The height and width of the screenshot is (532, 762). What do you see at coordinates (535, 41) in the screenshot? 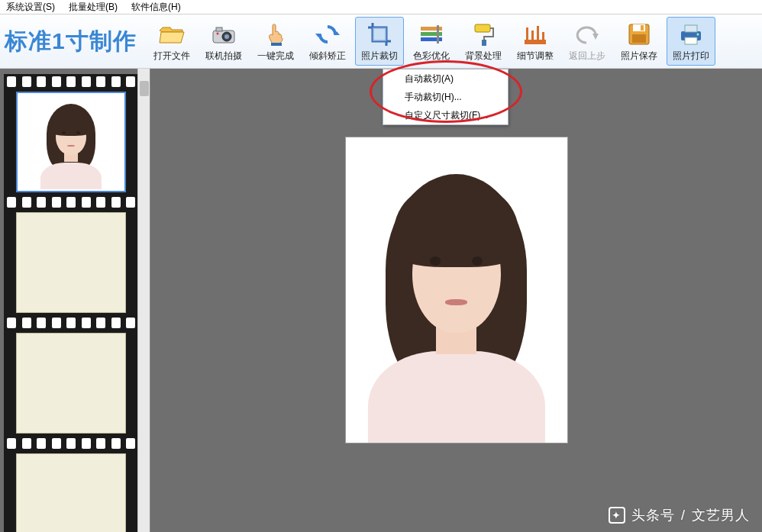
I see `detail-adjust-button: 细节调整` at bounding box center [535, 41].